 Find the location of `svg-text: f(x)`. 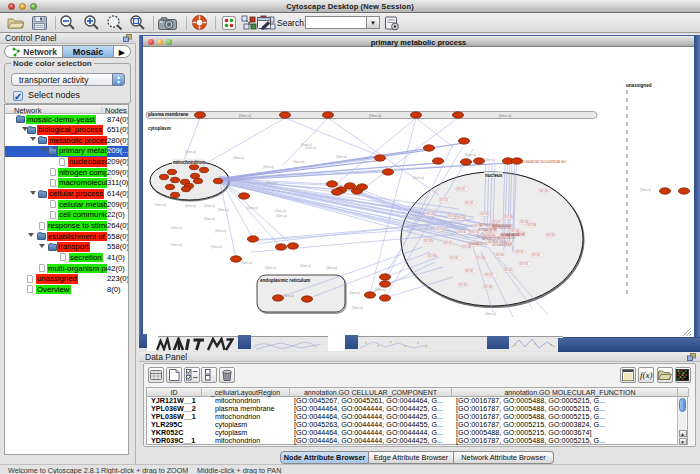

svg-text: f(x) is located at coordinates (646, 375).